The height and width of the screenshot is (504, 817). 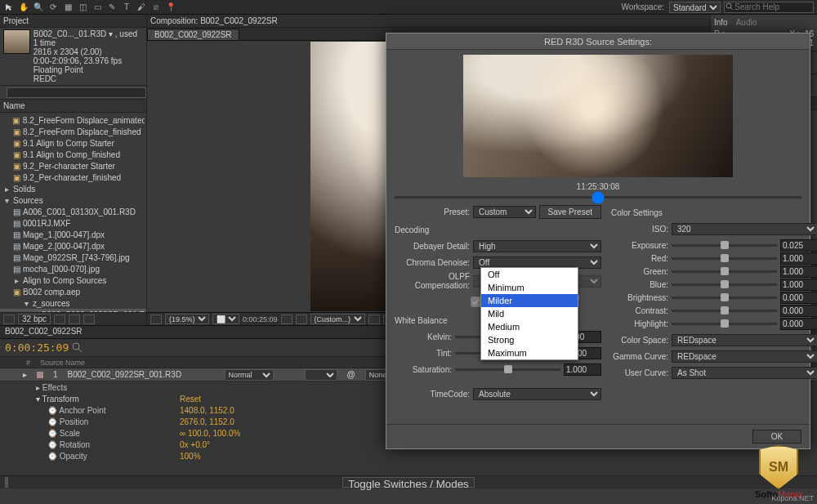 I want to click on ok-button: OK, so click(x=777, y=436).